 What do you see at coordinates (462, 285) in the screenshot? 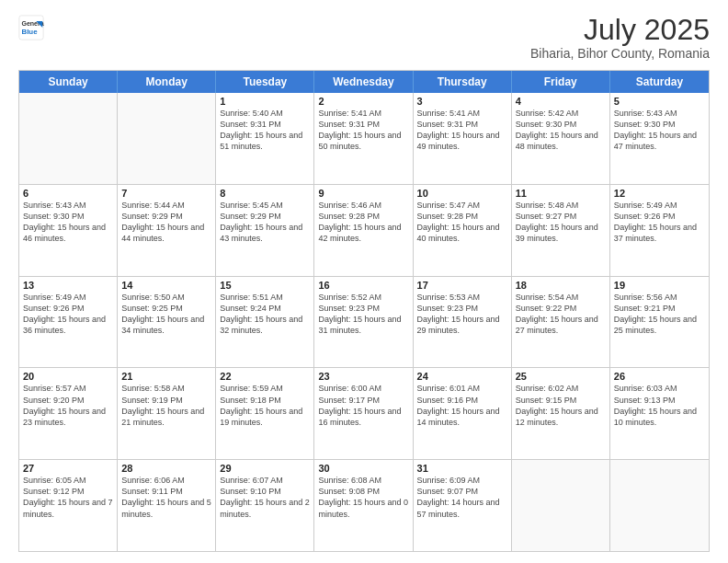
I see `day-number: 17` at bounding box center [462, 285].